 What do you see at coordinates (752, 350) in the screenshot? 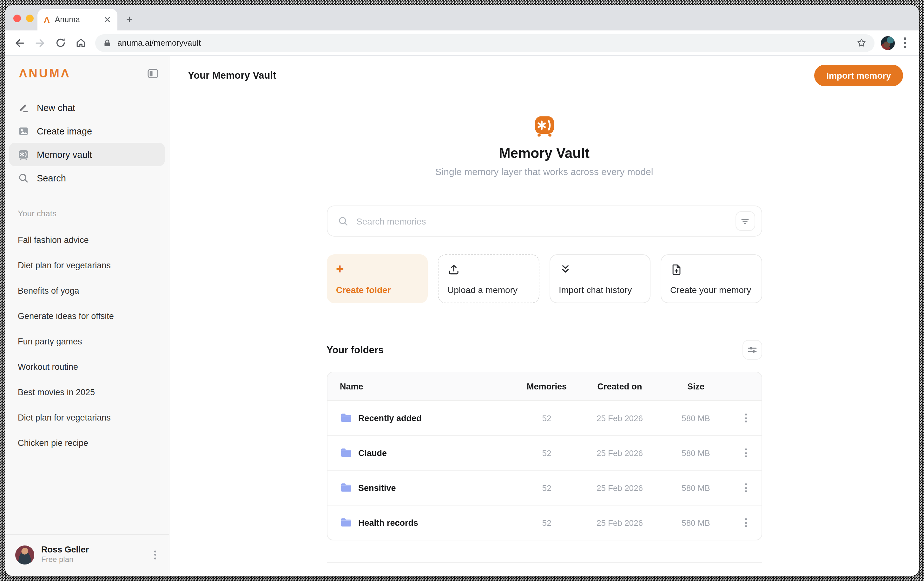
I see `sliders-icon` at bounding box center [752, 350].